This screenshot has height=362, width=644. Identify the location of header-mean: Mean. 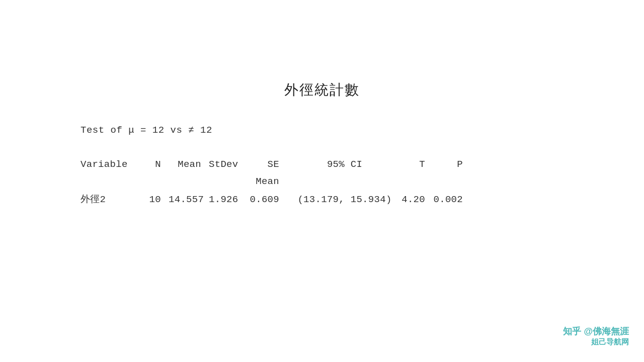
(189, 173).